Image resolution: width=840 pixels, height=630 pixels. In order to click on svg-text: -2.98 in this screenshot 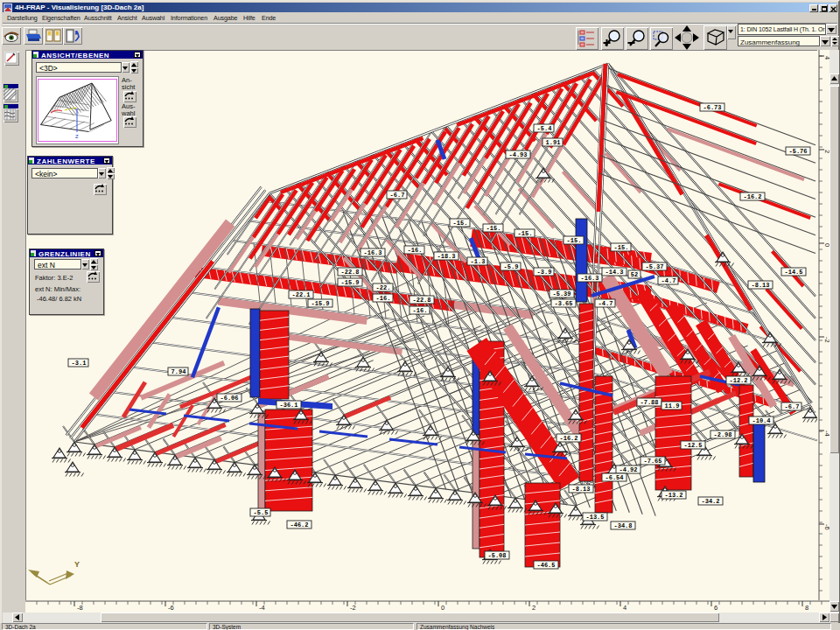, I will do `click(723, 435)`.